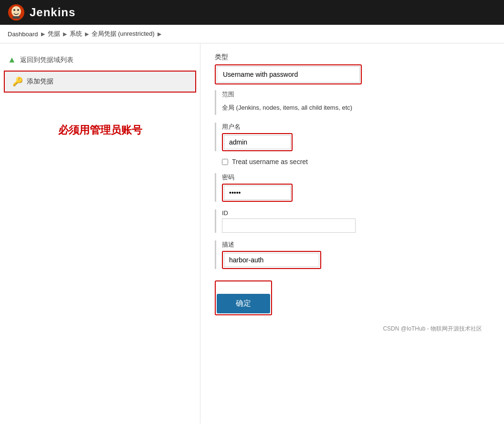  I want to click on type-section: 类型, so click(352, 69).